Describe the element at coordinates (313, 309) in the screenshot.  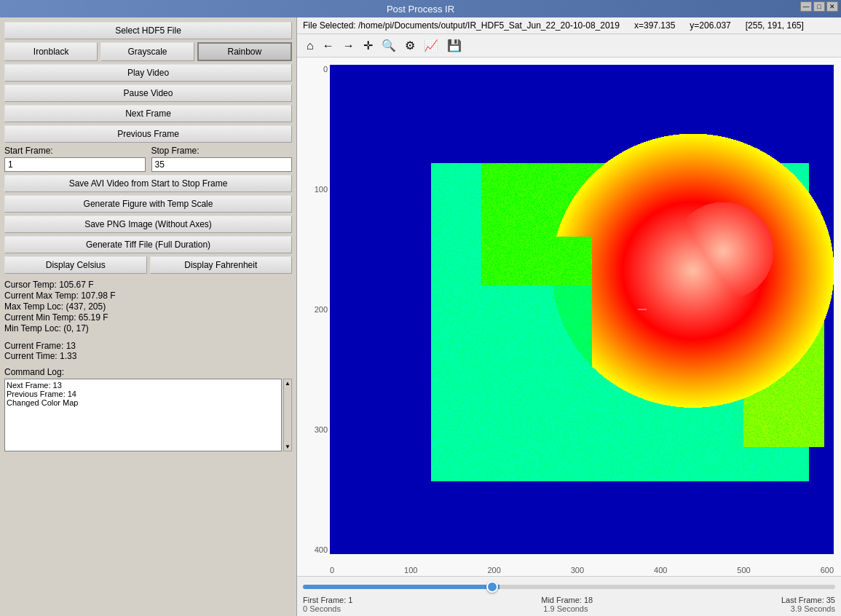
I see `y-label-200: 200` at that location.